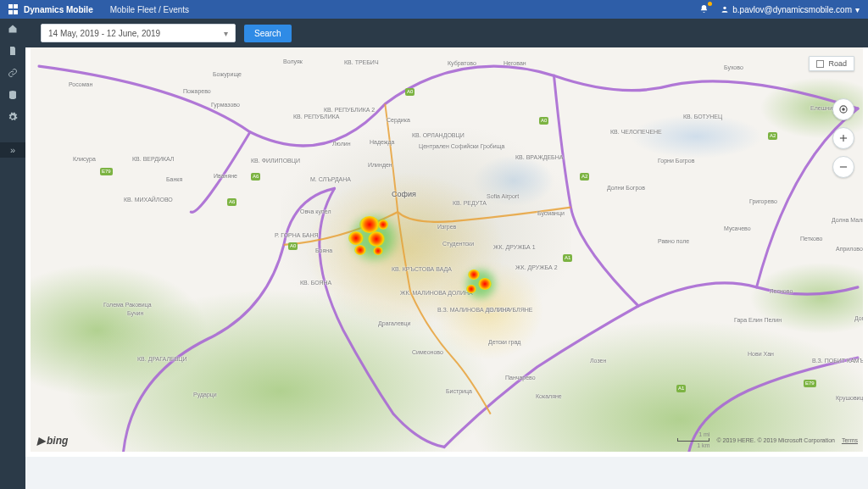 Image resolution: width=868 pixels, height=489 pixels. Describe the element at coordinates (515, 63) in the screenshot. I see `place-label: Негован` at that location.